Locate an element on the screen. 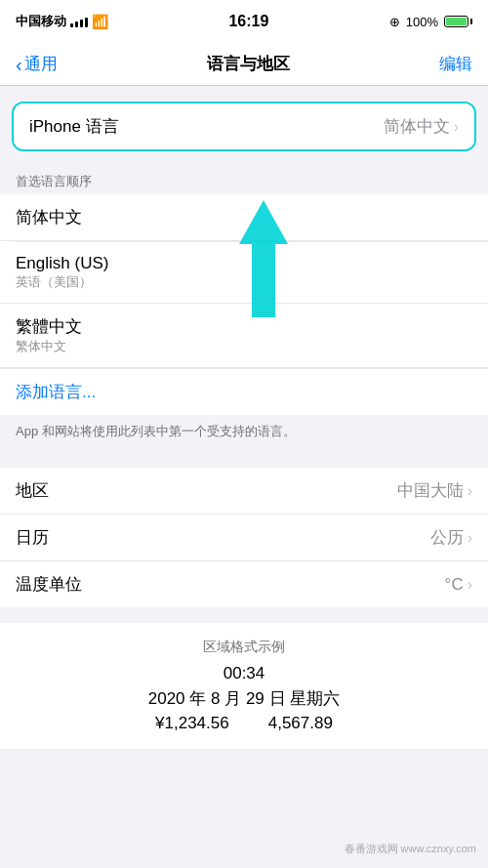 The width and height of the screenshot is (488, 868). format-number-1: ¥1,234.56 is located at coordinates (192, 723).